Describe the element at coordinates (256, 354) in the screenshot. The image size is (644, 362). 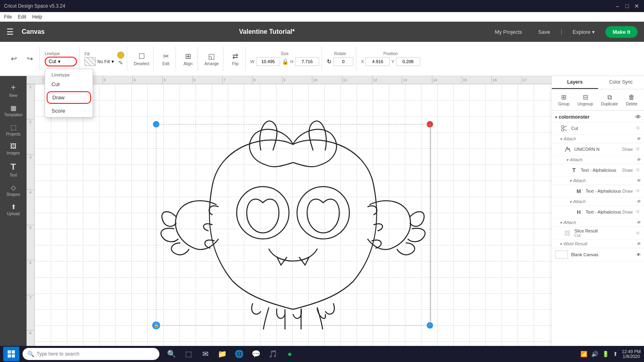
I see `taskbar-chat-button: 💬` at that location.